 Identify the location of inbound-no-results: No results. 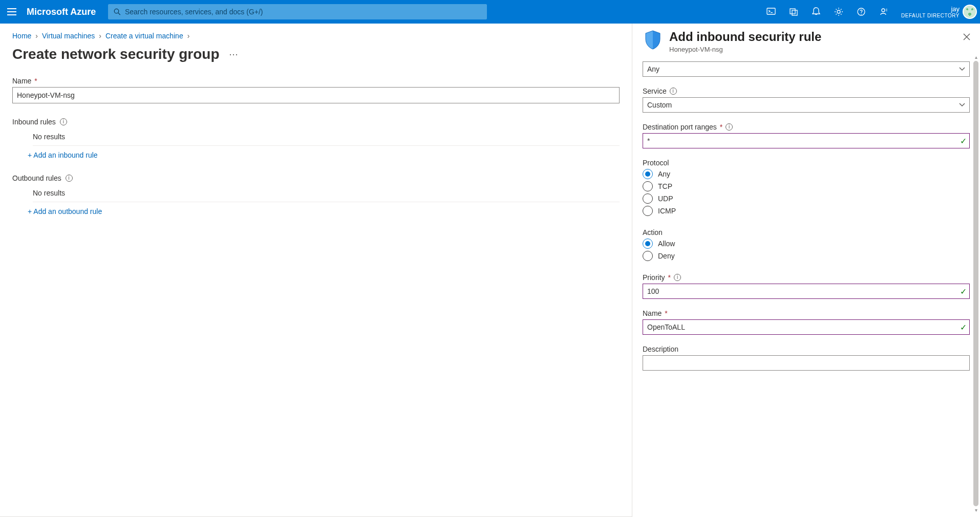
(49, 137).